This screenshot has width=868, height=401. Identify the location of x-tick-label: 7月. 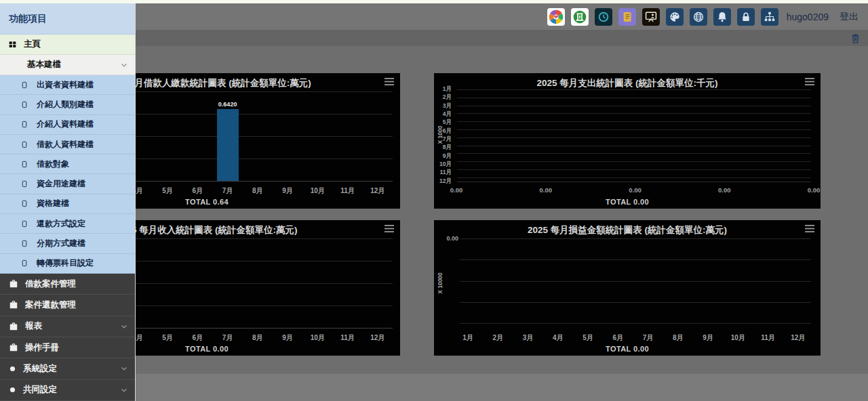
(228, 338).